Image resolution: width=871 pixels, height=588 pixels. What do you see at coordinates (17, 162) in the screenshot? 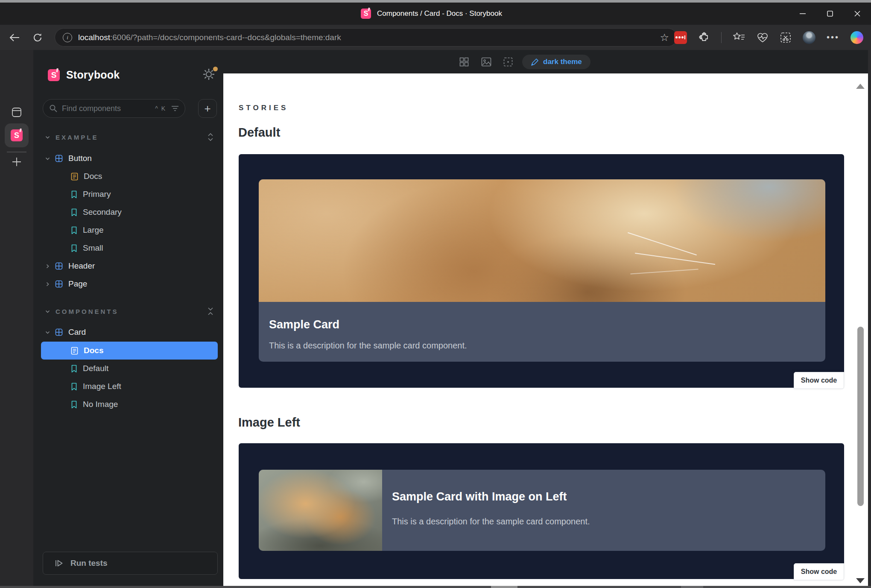
I see `plus-icon` at bounding box center [17, 162].